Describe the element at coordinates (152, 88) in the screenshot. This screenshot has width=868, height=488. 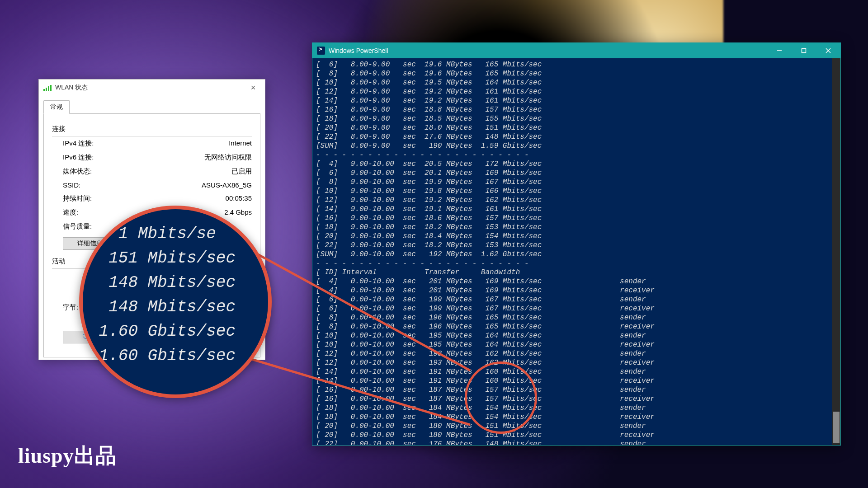
I see `wlan-titlebar: WLAN 状态 ×` at that location.